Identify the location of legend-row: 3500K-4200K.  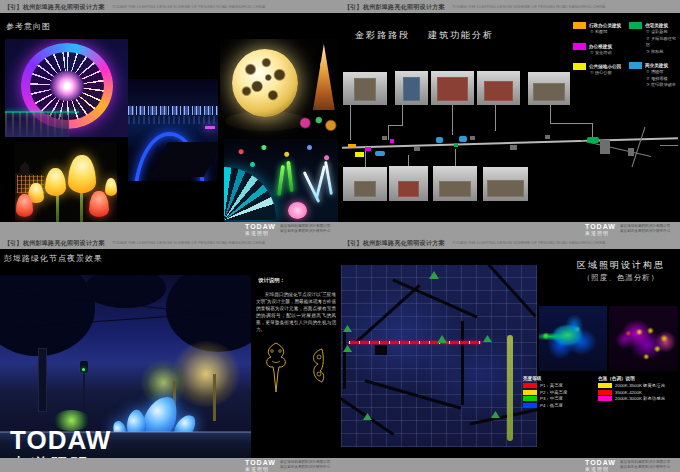
(632, 392).